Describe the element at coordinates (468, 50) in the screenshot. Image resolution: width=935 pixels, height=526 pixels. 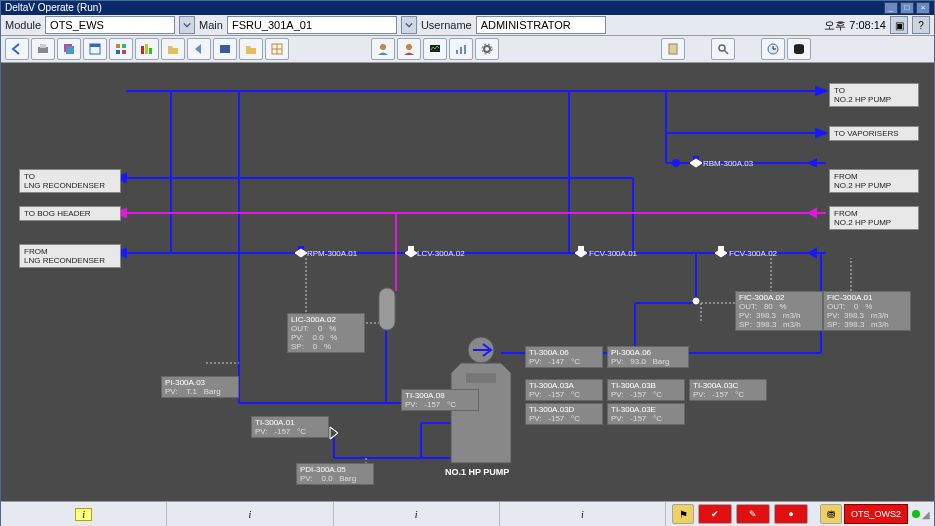
I see `toolbar` at that location.